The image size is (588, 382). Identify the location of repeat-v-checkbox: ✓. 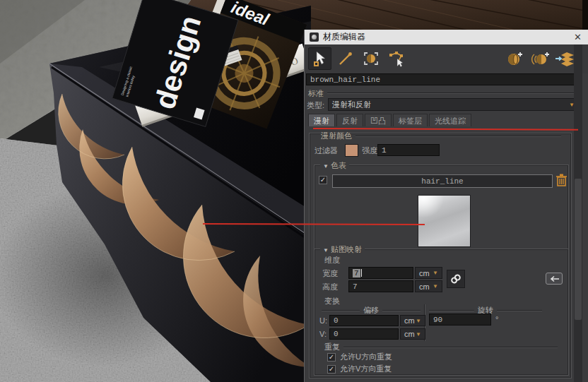
(331, 369).